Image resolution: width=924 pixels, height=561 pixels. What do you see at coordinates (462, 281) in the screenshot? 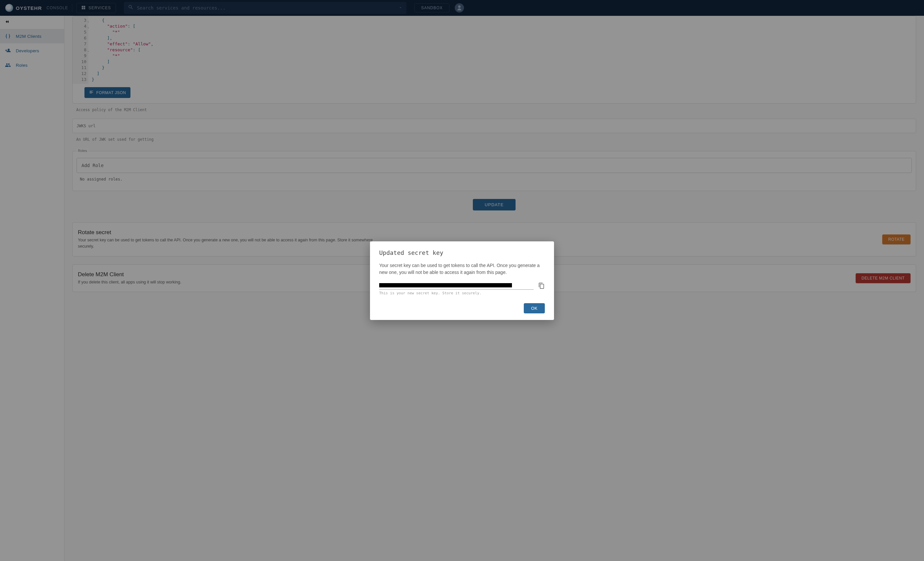
I see `secret-key-modal: Updated secret key Your secret key can b…` at bounding box center [462, 281].